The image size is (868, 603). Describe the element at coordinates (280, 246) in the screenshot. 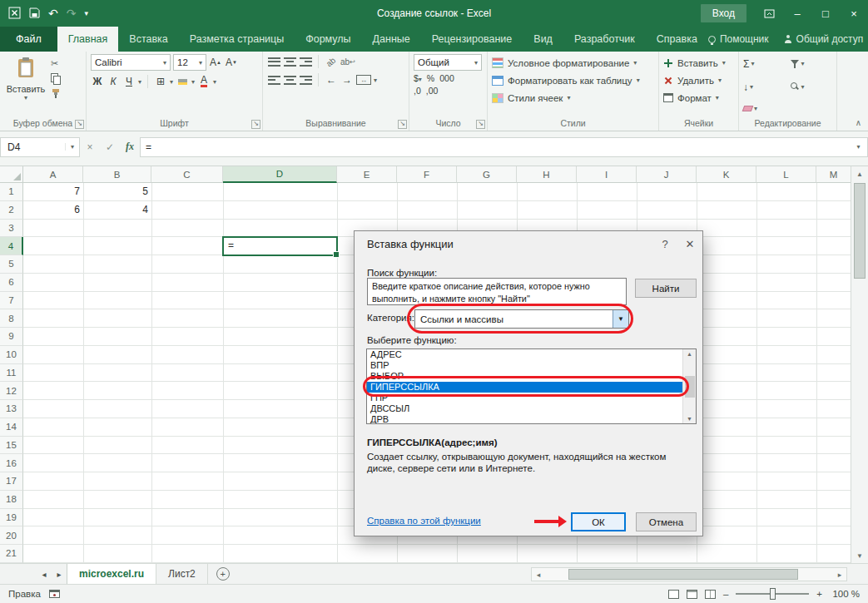

I see `selection-box` at that location.